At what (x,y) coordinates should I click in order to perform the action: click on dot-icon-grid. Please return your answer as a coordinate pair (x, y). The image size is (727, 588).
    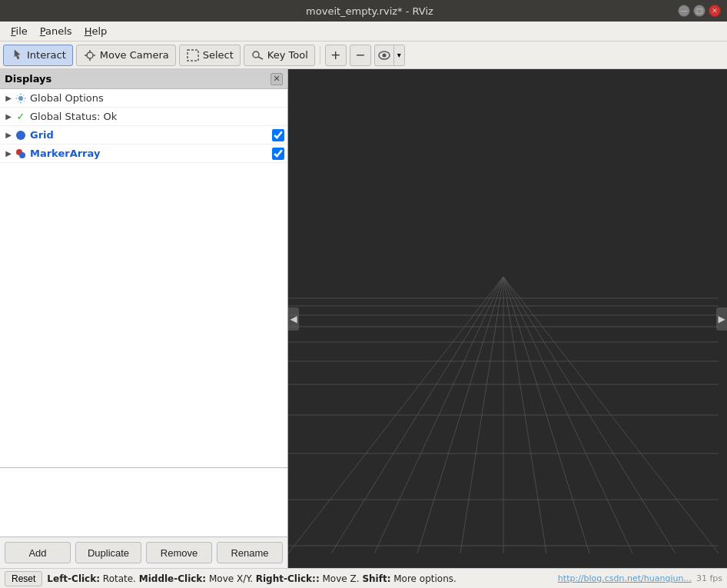
    Looking at the image, I should click on (21, 135).